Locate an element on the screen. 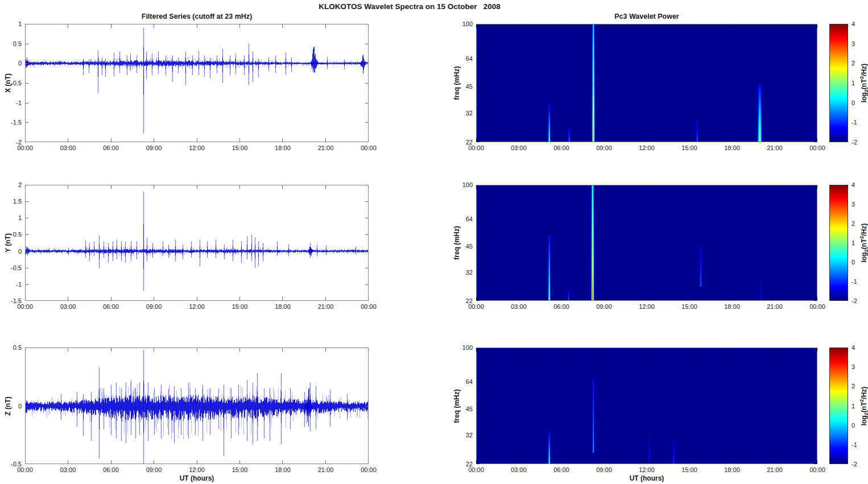  x-wavelet-power-plot is located at coordinates (647, 83).